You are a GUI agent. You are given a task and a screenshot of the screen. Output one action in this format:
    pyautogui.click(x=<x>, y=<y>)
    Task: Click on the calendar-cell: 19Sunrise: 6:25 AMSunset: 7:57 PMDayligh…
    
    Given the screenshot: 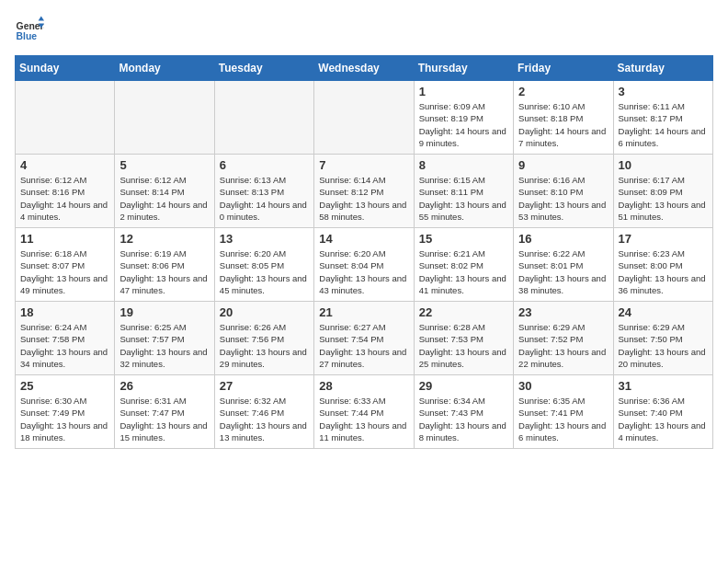 What is the action you would take?
    pyautogui.click(x=165, y=339)
    